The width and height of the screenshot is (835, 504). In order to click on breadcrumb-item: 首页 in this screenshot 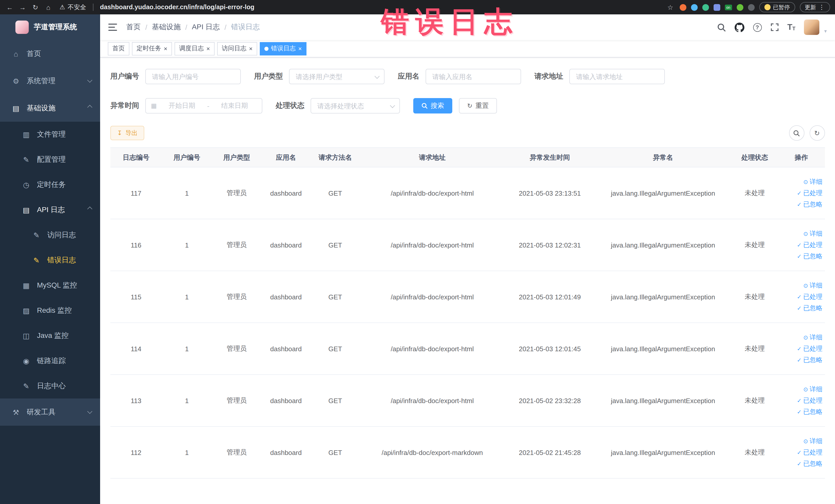, I will do `click(134, 27)`.